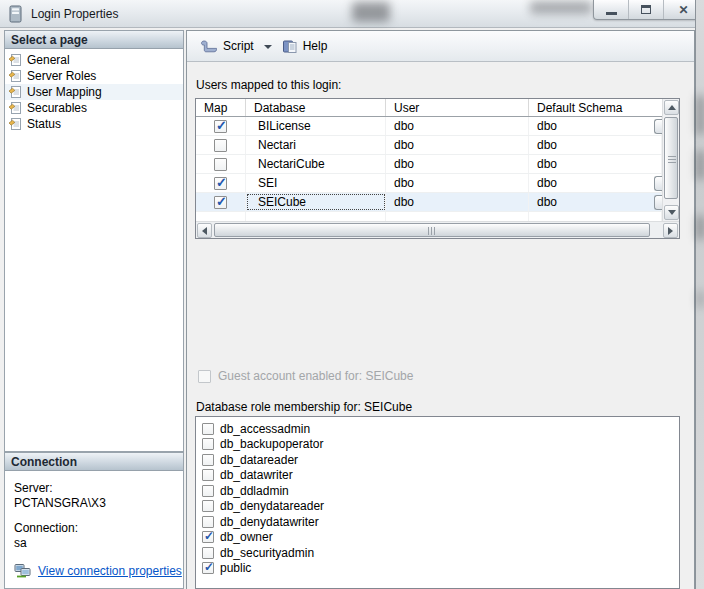  Describe the element at coordinates (440, 538) in the screenshot. I see `role-item: db_owner` at that location.